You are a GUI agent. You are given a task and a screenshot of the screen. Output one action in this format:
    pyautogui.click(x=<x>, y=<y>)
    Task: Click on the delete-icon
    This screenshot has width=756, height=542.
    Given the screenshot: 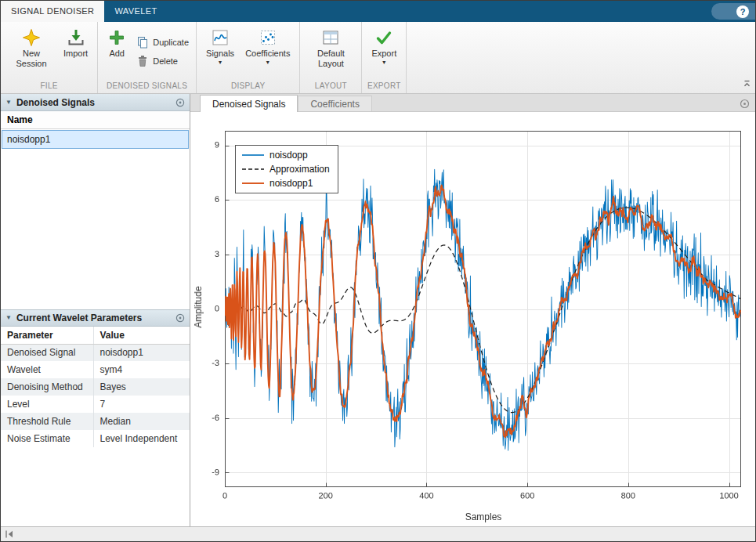 What is the action you would take?
    pyautogui.click(x=143, y=61)
    